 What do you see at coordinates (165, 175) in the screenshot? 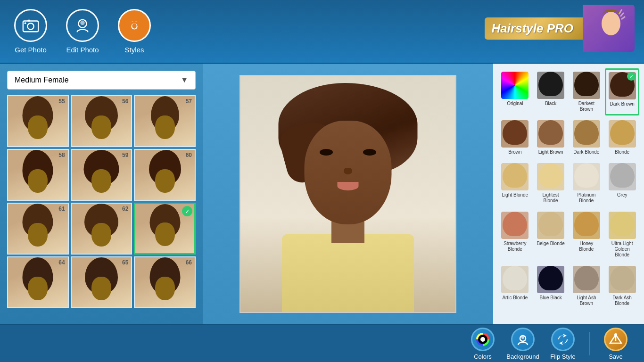
I see `style-60: 60` at bounding box center [165, 175].